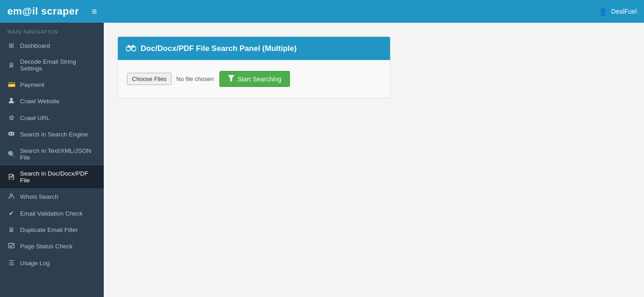 The height and width of the screenshot is (297, 644). I want to click on sidebar-item-crawl-url: ⚙ Crawl URL, so click(52, 118).